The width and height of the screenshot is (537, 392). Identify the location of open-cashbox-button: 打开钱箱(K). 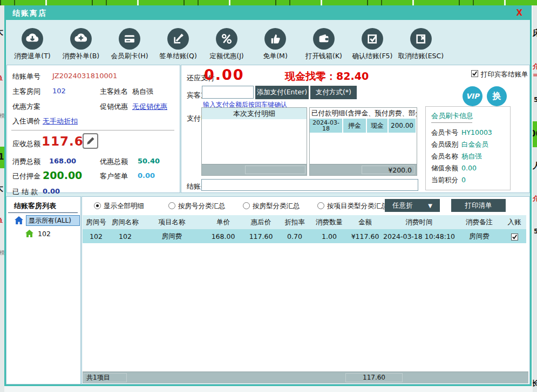
(324, 48).